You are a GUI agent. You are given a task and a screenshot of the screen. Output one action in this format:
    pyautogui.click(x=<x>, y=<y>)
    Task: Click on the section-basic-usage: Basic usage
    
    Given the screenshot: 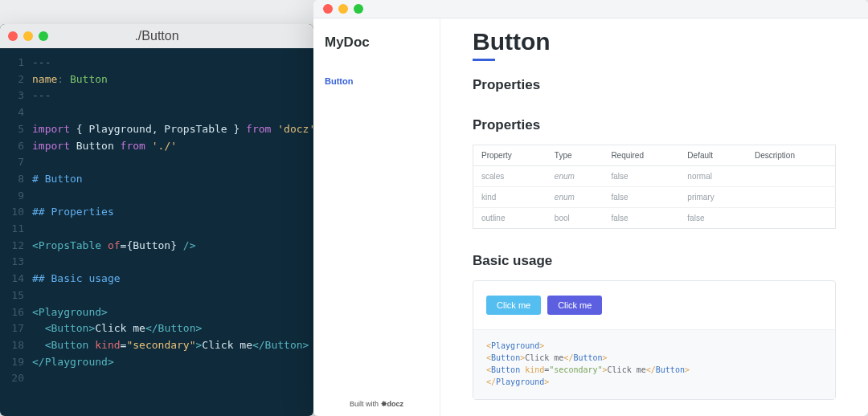 What is the action you would take?
    pyautogui.click(x=654, y=261)
    